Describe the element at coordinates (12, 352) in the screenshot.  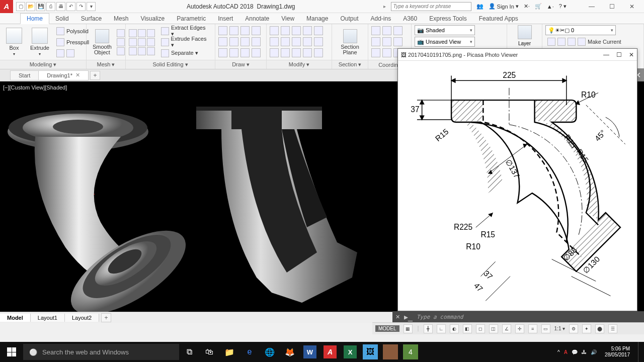
I see `start-button` at that location.